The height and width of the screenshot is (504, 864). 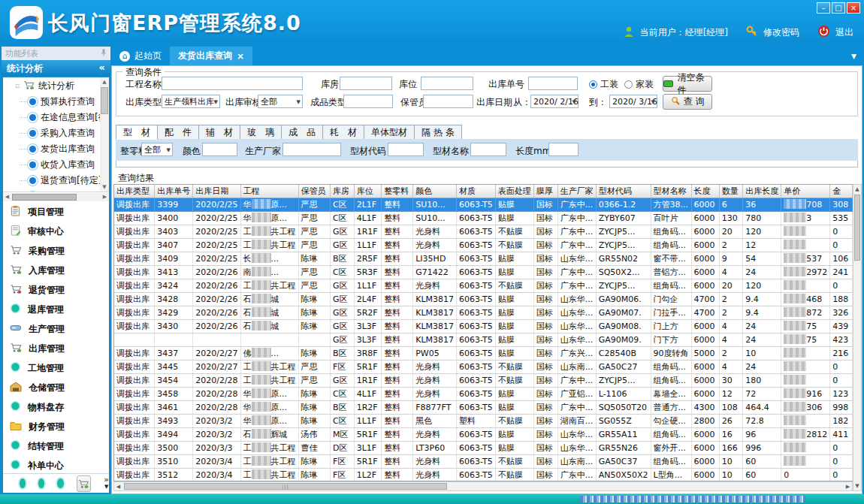 I want to click on cell: 3400, so click(x=174, y=218).